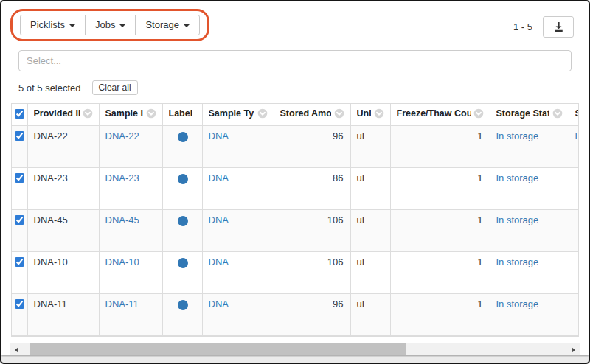 The image size is (590, 364). What do you see at coordinates (63, 315) in the screenshot?
I see `cell-provided_id: DNA-11` at bounding box center [63, 315].